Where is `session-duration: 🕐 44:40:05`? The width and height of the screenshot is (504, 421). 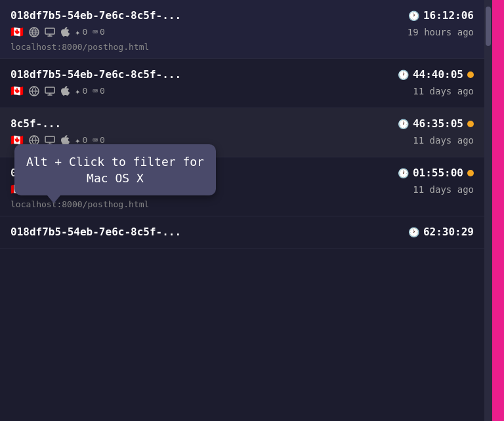 session-duration: 🕐 44:40:05 is located at coordinates (436, 75).